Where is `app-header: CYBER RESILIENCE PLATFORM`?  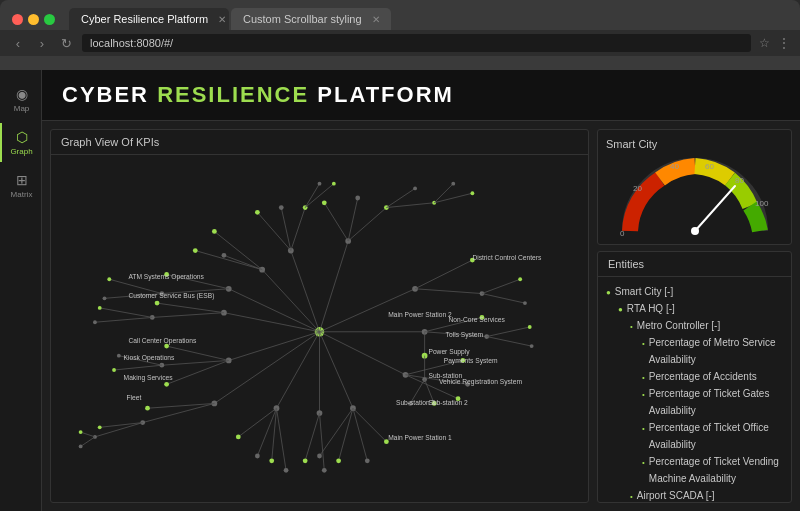
app-header: CYBER RESILIENCE PLATFORM is located at coordinates (421, 96).